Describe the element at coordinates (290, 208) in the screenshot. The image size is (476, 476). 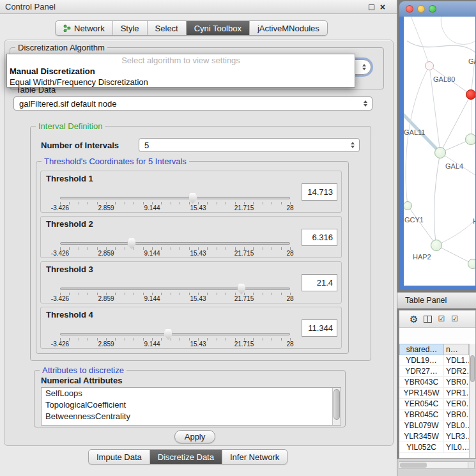
I see `scale-label: 28` at that location.